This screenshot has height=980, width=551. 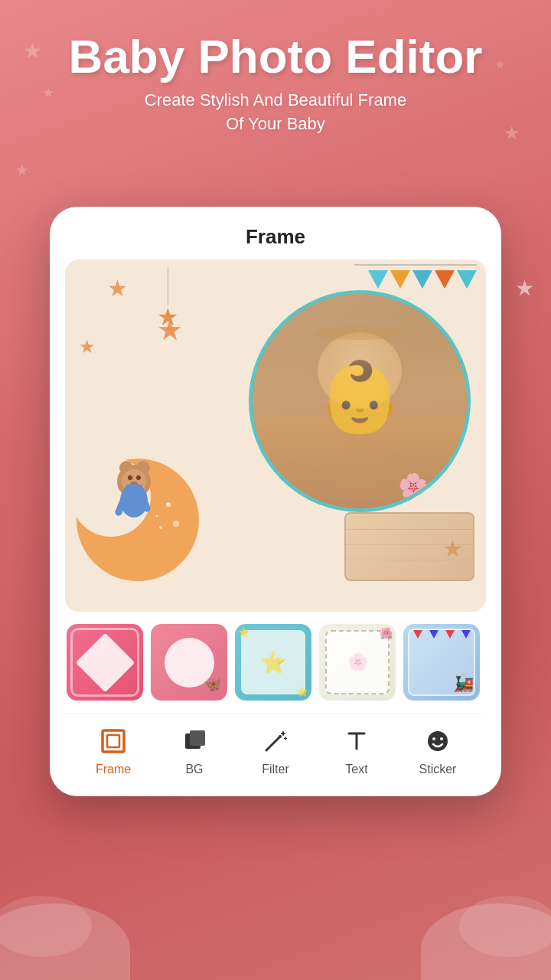 What do you see at coordinates (438, 750) in the screenshot?
I see `tool-sticker: Sticker` at bounding box center [438, 750].